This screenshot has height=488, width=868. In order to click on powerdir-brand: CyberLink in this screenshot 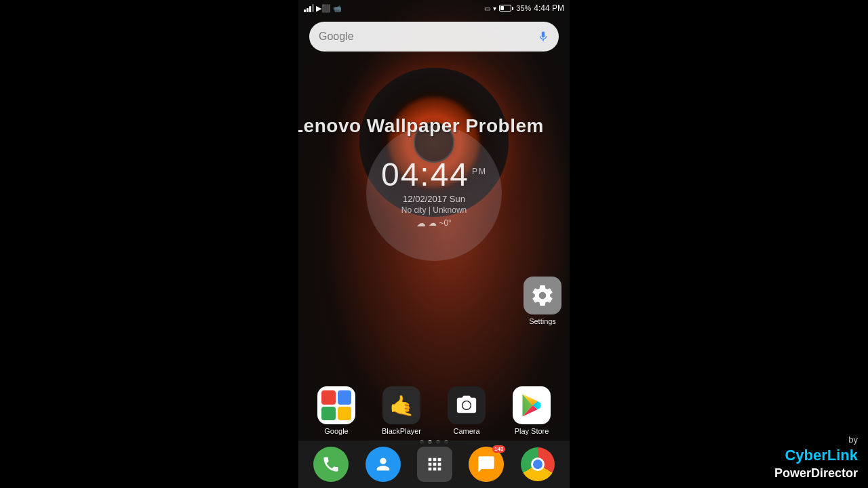, I will do `click(816, 455)`.